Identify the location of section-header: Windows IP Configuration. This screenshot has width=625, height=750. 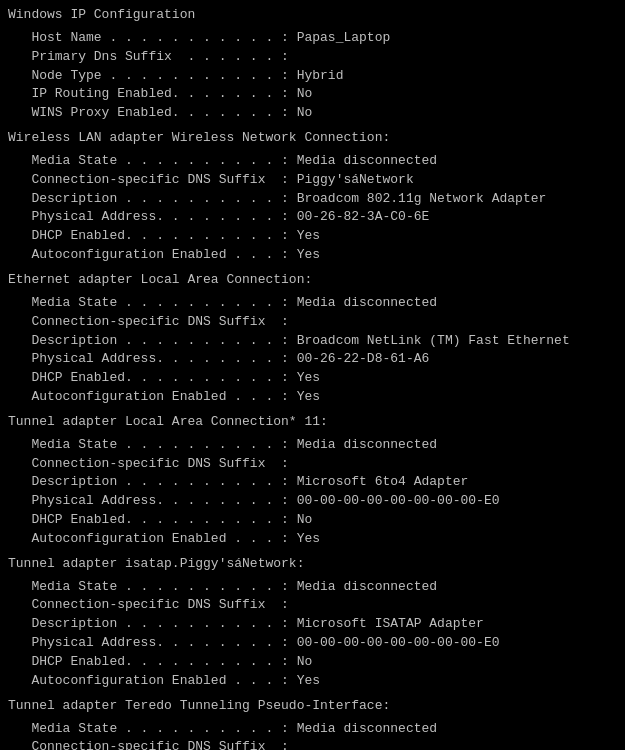
(312, 16).